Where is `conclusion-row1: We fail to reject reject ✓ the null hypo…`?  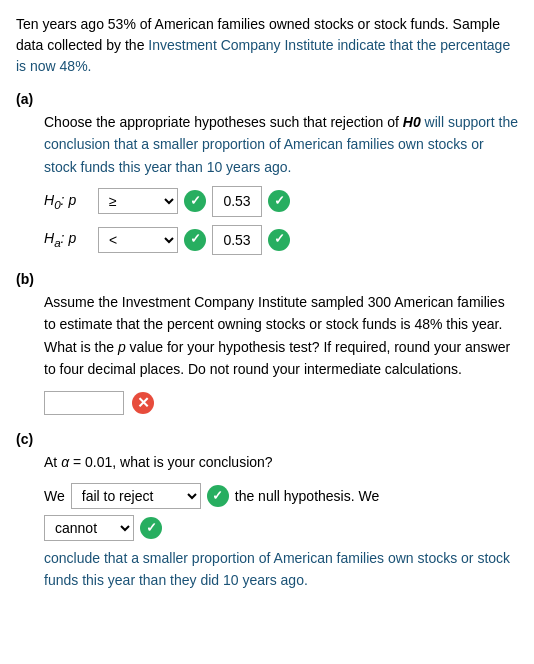 conclusion-row1: We fail to reject reject ✓ the null hypo… is located at coordinates (281, 496).